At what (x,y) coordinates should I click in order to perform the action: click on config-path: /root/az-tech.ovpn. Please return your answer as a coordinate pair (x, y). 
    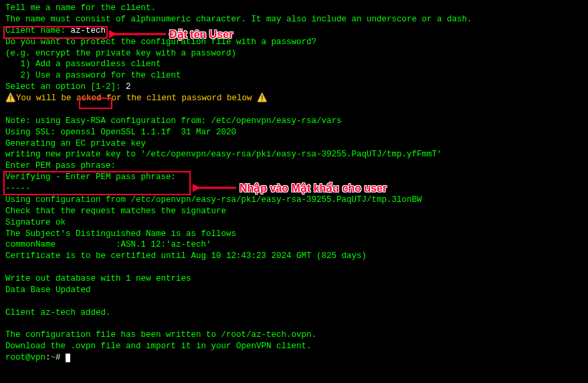
    Looking at the image, I should click on (266, 335).